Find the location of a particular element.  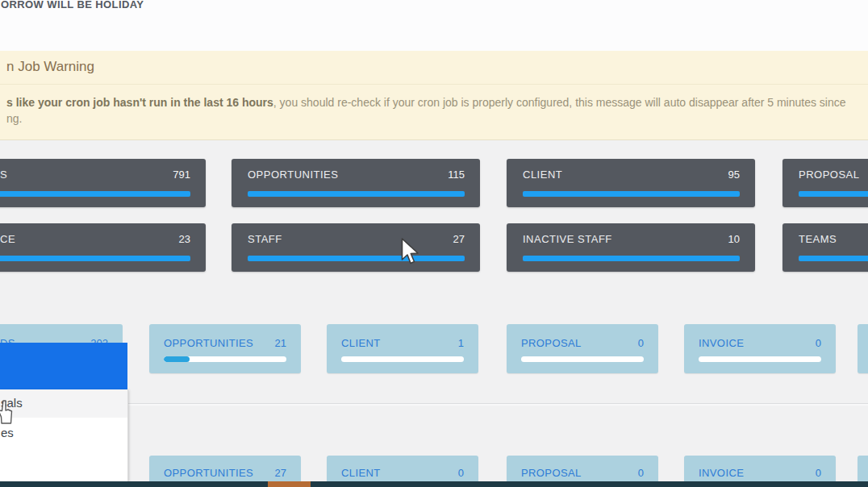

hand-cursor-icon is located at coordinates (6, 414).